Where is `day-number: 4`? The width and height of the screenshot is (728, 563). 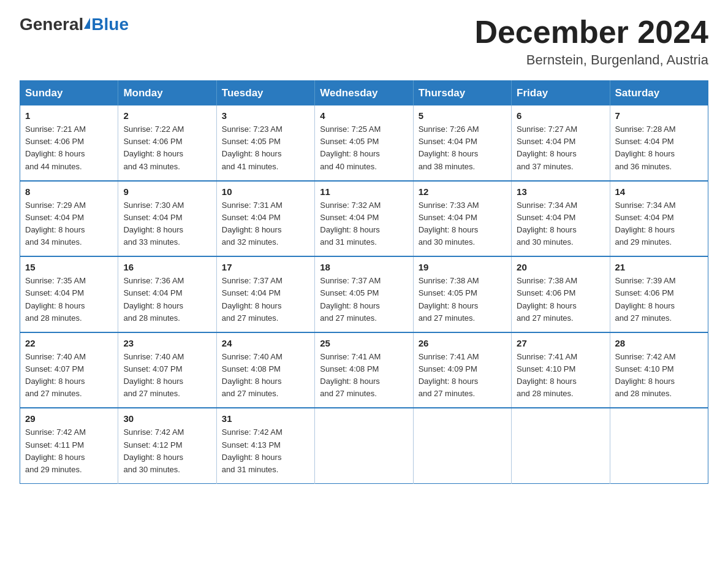 day-number: 4 is located at coordinates (364, 115).